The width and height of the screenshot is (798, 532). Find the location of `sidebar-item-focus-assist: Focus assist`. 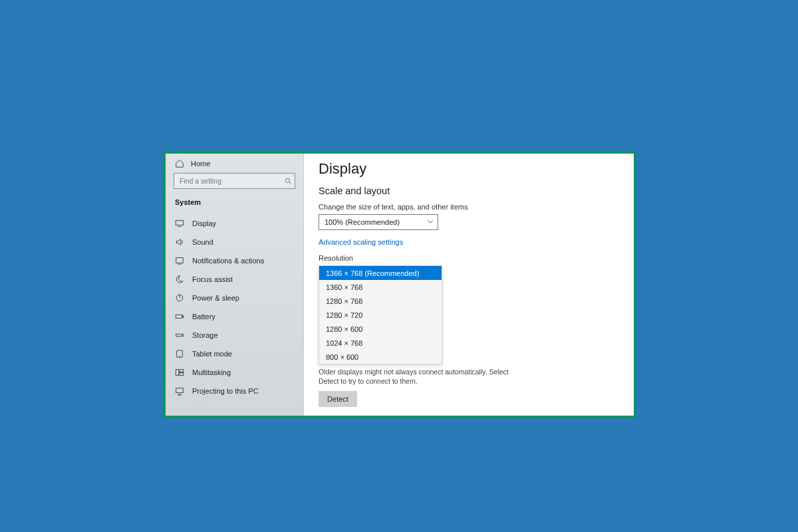

sidebar-item-focus-assist: Focus assist is located at coordinates (234, 279).